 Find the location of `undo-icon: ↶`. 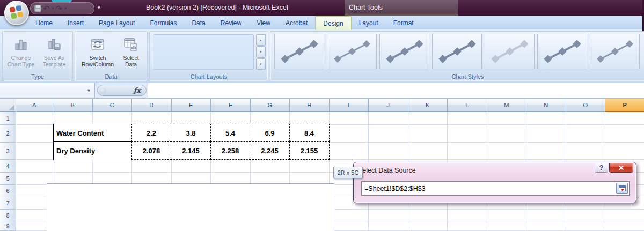

undo-icon: ↶ is located at coordinates (46, 9).